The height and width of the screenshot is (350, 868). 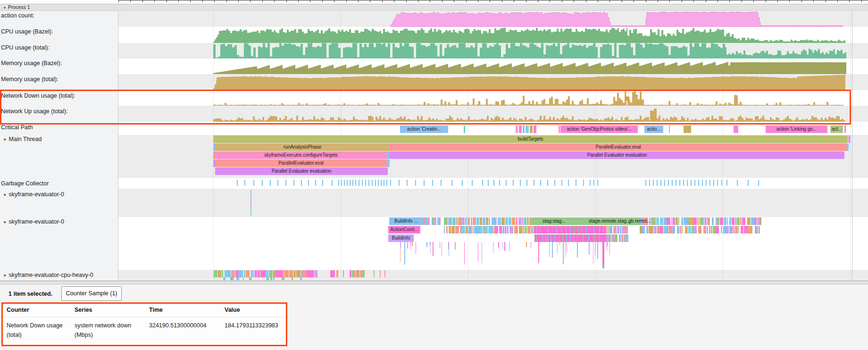 What do you see at coordinates (38, 96) in the screenshot?
I see `sidebar-track-network-down-usage-total: Network Down usage (total):` at bounding box center [38, 96].